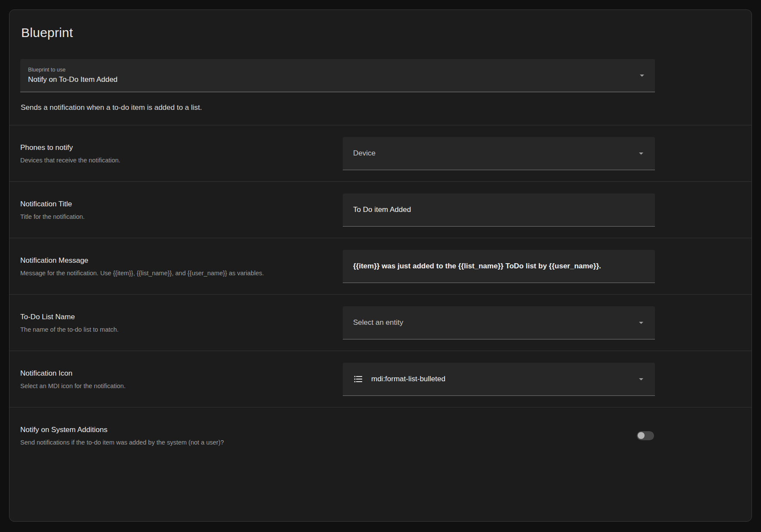 This screenshot has height=532, width=761. I want to click on notification-title-field, so click(499, 210).